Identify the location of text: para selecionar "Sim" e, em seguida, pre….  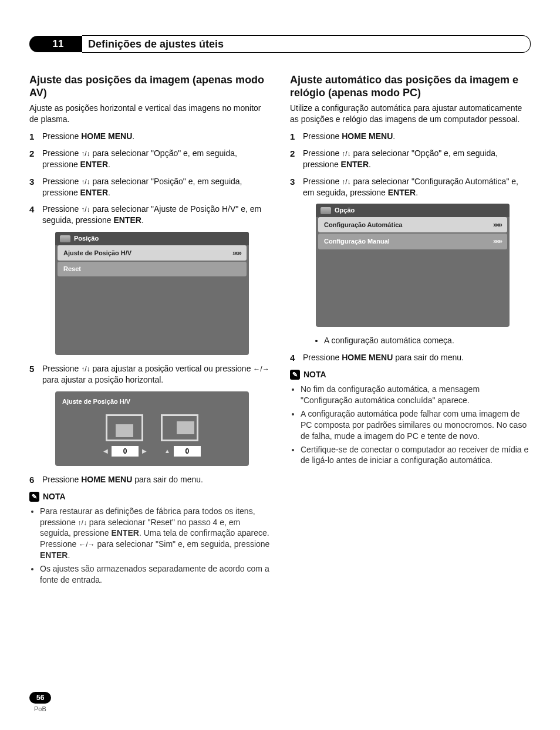
(183, 544).